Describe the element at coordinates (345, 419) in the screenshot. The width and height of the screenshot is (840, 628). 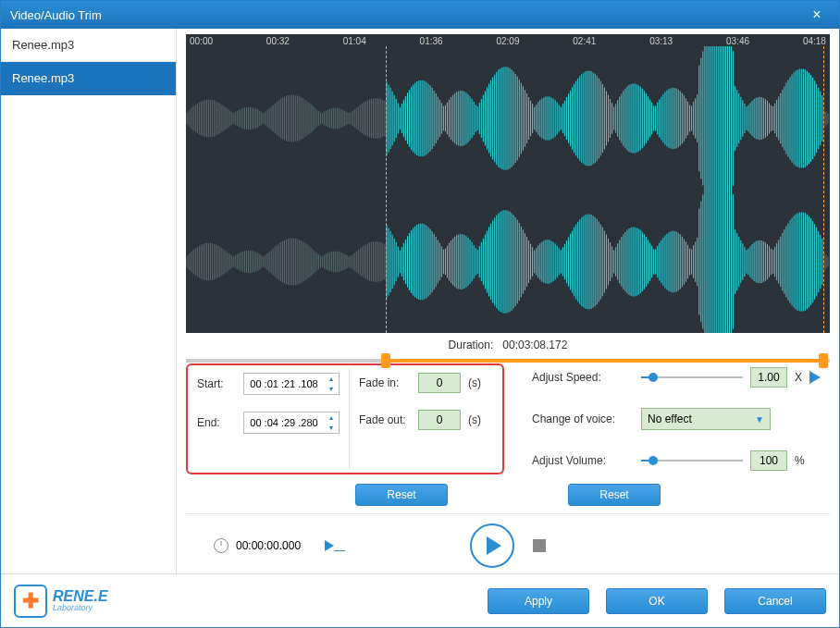
I see `highlight-box: Start: ▲▼ End: ▲▼` at that location.